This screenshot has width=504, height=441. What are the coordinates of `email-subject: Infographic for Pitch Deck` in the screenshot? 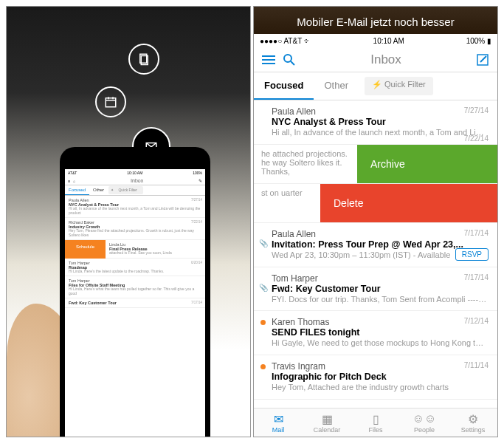 It's located at (379, 377).